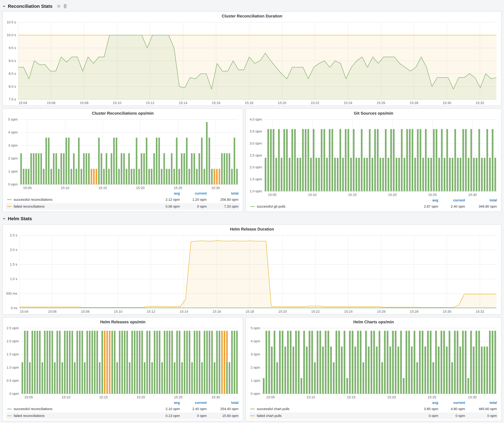  What do you see at coordinates (373, 112) in the screenshot?
I see `panel-title: Git Sources ops/min` at bounding box center [373, 112].